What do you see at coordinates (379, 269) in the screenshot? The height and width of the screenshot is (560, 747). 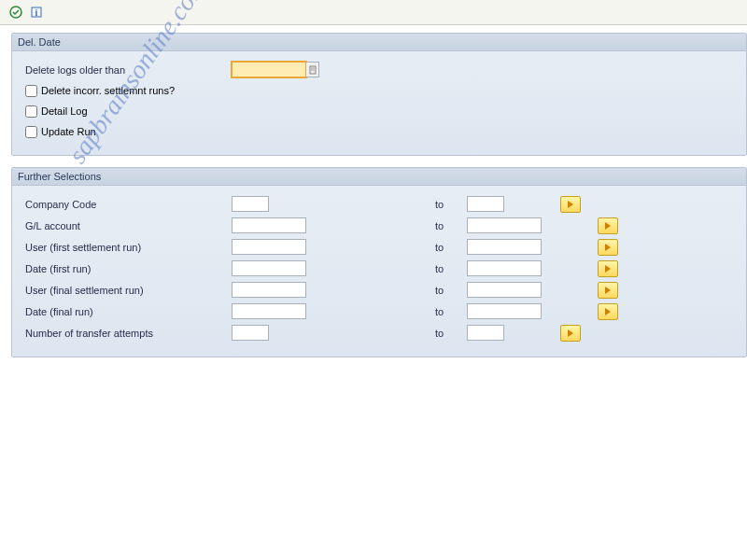 I see `row-date-first: Date (first run) to` at bounding box center [379, 269].